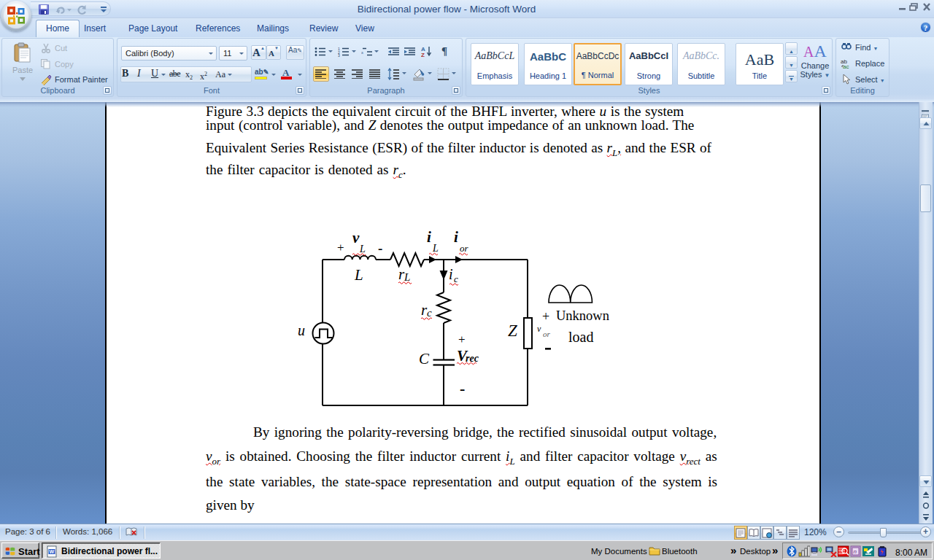 This screenshot has height=560, width=934. What do you see at coordinates (339, 55) in the screenshot?
I see `svg-text: 3` at bounding box center [339, 55].